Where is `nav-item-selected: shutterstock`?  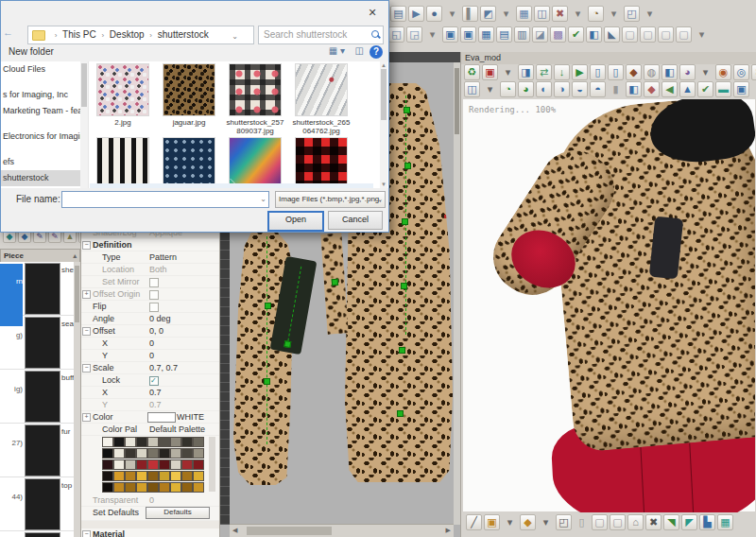
nav-item-selected: shutterstock is located at coordinates (44, 178).